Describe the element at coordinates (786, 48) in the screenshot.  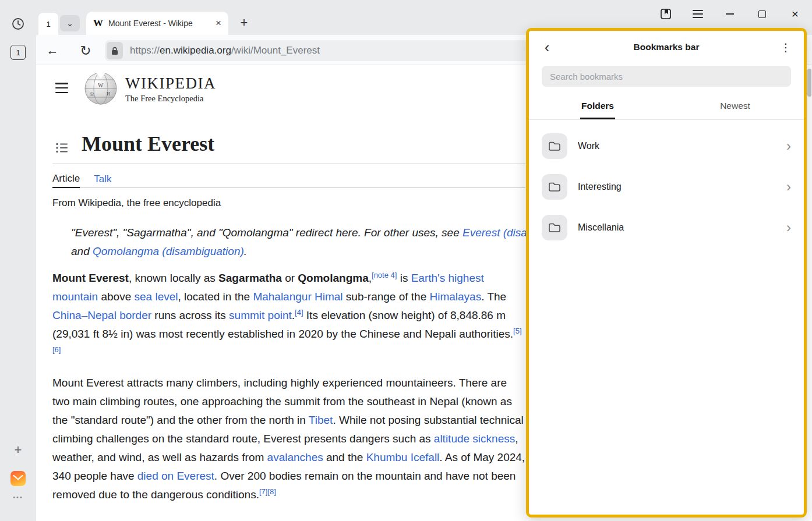
I see `panel-options-button: ⋮` at that location.